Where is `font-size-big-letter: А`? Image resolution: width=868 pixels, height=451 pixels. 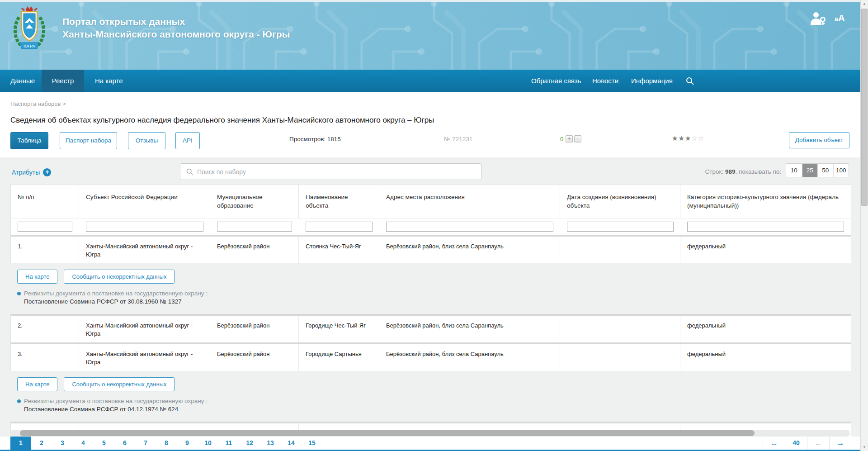 font-size-big-letter: А is located at coordinates (842, 18).